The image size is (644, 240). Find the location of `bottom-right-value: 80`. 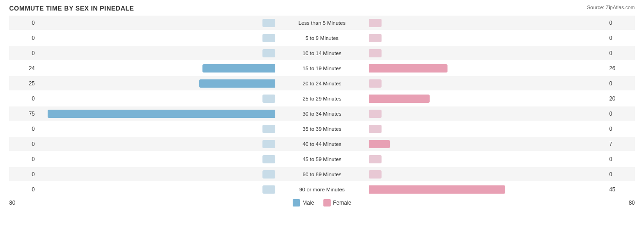

bottom-right-value: 80 is located at coordinates (621, 203).